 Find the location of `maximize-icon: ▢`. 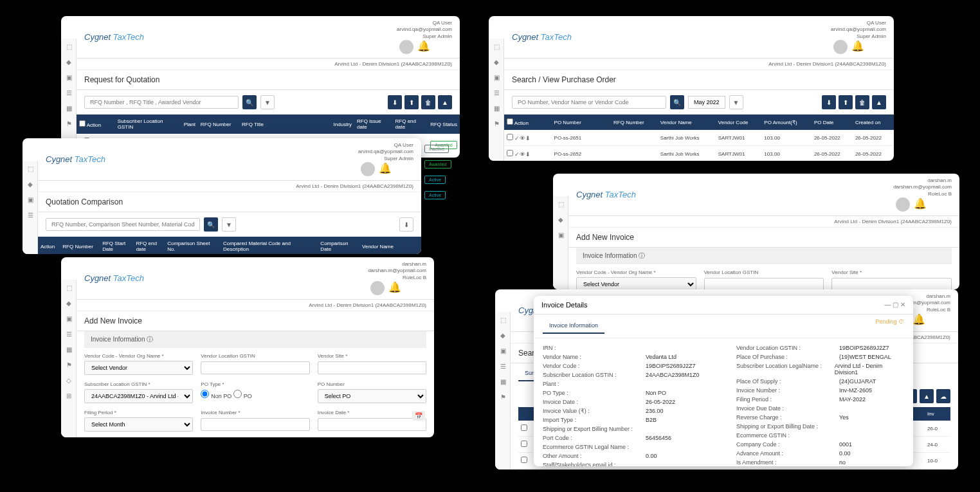

maximize-icon: ▢ is located at coordinates (895, 305).